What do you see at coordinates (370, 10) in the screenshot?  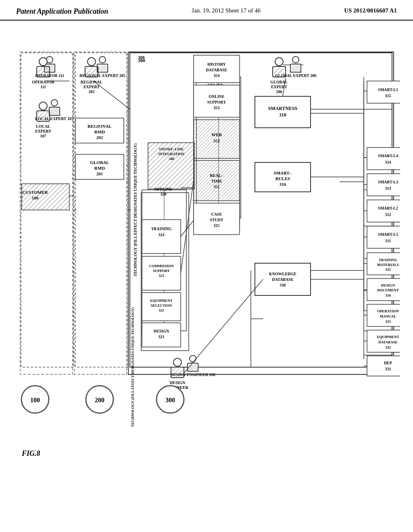 I see `patent-number: US 2012/0016607 A1` at bounding box center [370, 10].